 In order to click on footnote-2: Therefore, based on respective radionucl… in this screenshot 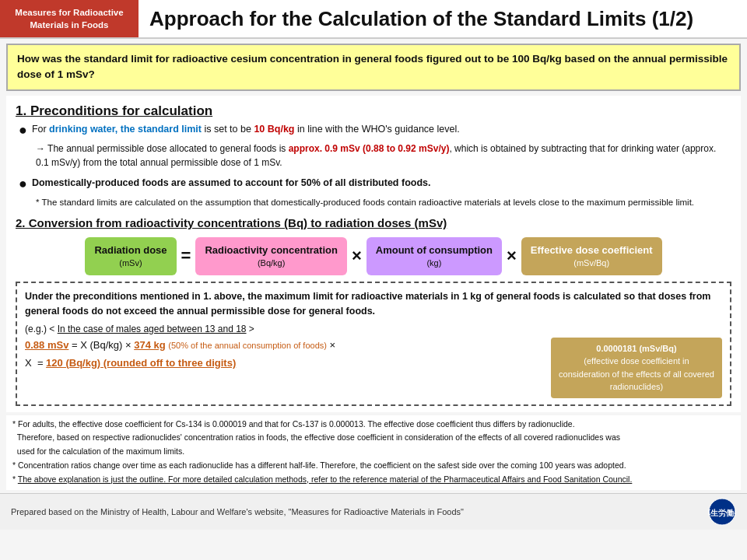, I will do `click(374, 438)`.